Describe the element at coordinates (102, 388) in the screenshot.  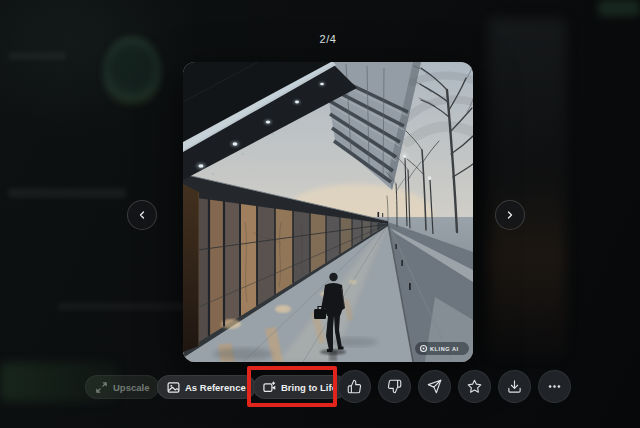
I see `upscale-icon` at that location.